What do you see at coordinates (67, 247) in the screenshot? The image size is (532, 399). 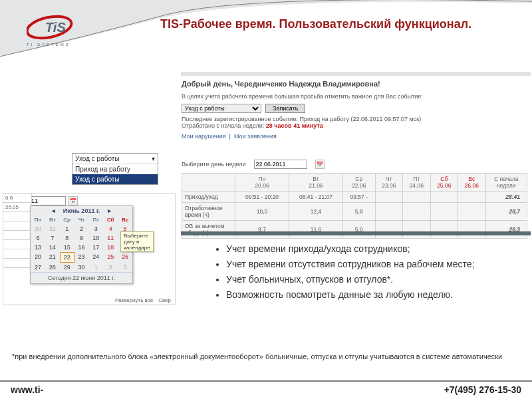 I see `cal-day: 15` at bounding box center [67, 247].